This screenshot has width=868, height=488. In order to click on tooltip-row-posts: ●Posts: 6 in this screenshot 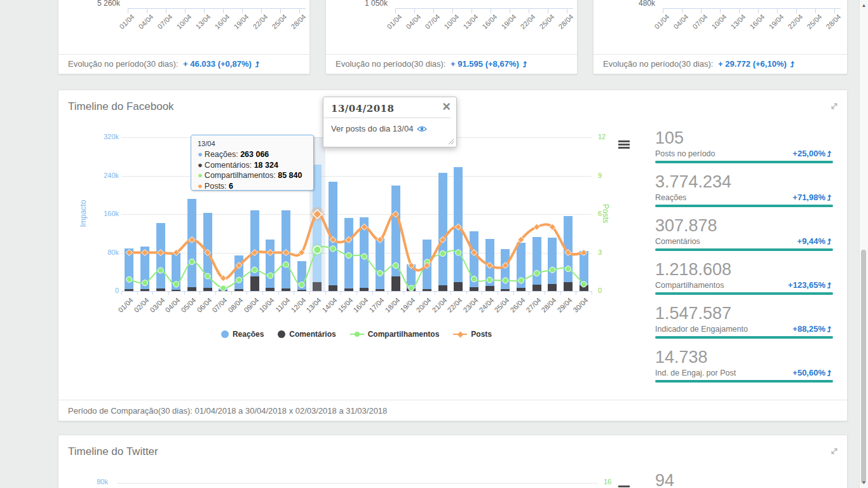, I will do `click(252, 187)`.